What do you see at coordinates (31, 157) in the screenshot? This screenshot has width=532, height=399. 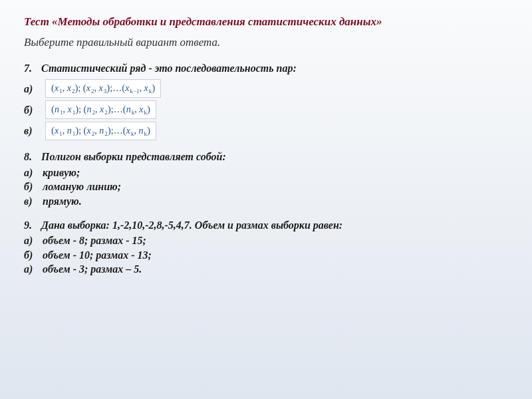 I see `question-8-number: 8.` at bounding box center [31, 157].